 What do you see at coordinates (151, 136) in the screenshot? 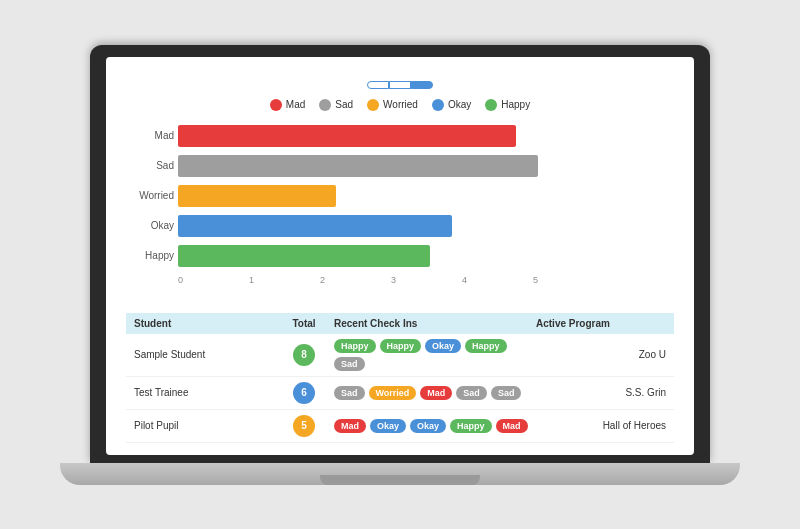
I see `bar-label: Mad` at bounding box center [151, 136].